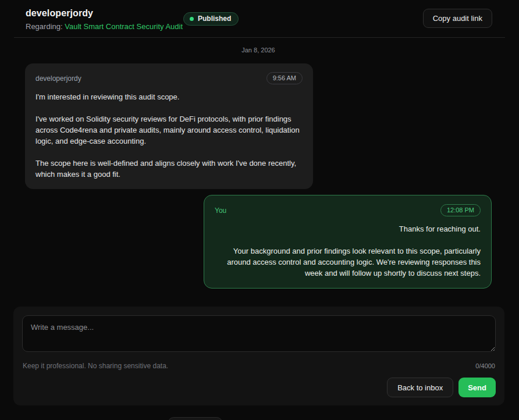 The width and height of the screenshot is (519, 420). I want to click on status-badge-label: Published, so click(214, 19).